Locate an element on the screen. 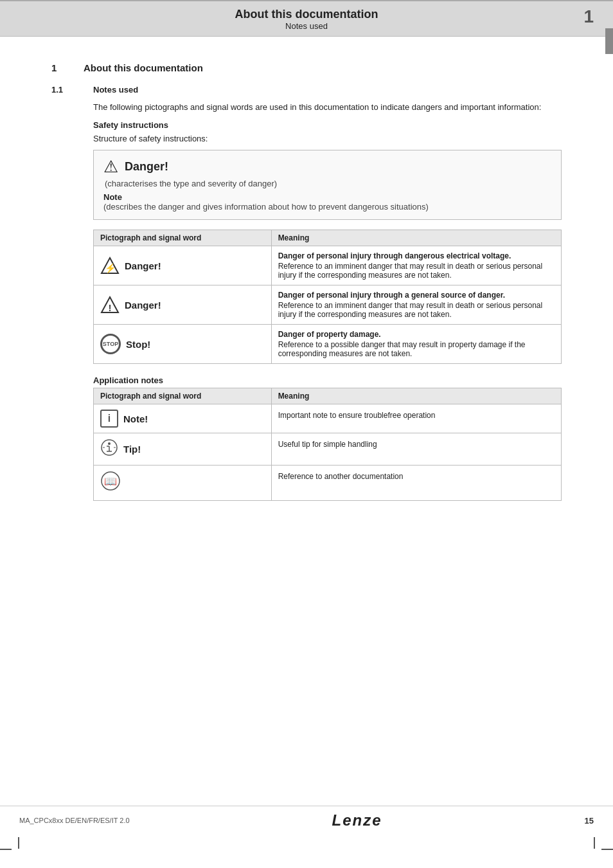 The width and height of the screenshot is (613, 868). row-3-pic-cell: STOP Stop! is located at coordinates (182, 345).